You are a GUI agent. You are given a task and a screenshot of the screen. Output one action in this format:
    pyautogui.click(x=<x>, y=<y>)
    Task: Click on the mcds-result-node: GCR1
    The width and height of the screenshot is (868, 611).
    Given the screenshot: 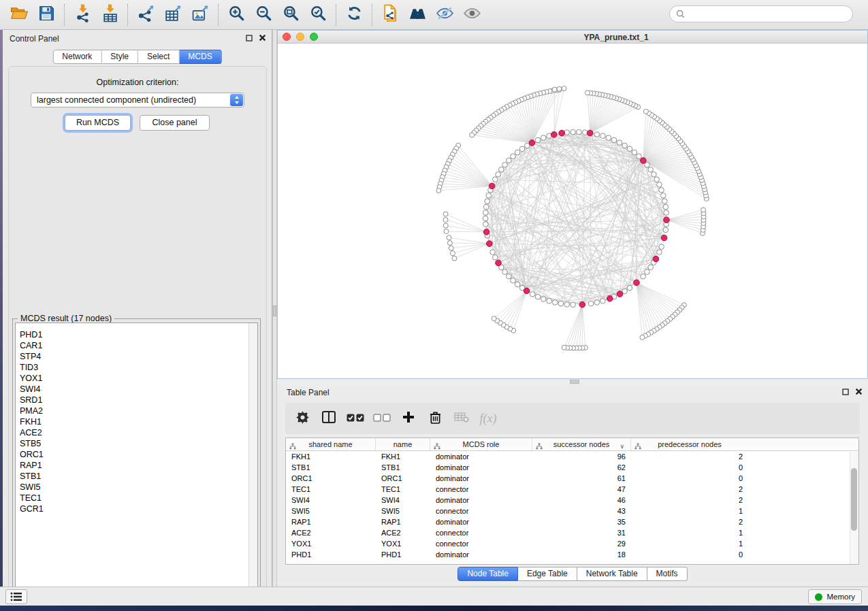 What is the action you would take?
    pyautogui.click(x=139, y=509)
    